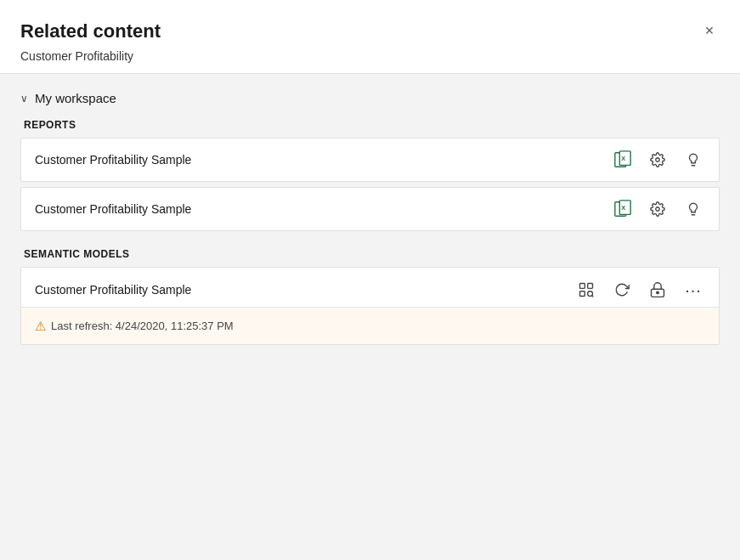 The height and width of the screenshot is (560, 740). What do you see at coordinates (113, 209) in the screenshot?
I see `report-item-2-name: Customer Profitability Sample` at bounding box center [113, 209].